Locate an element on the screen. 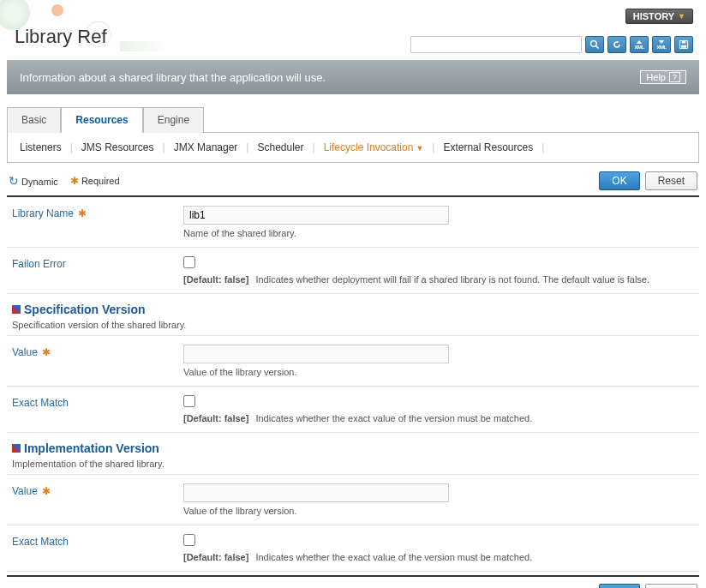  help-button: Help? is located at coordinates (663, 77).